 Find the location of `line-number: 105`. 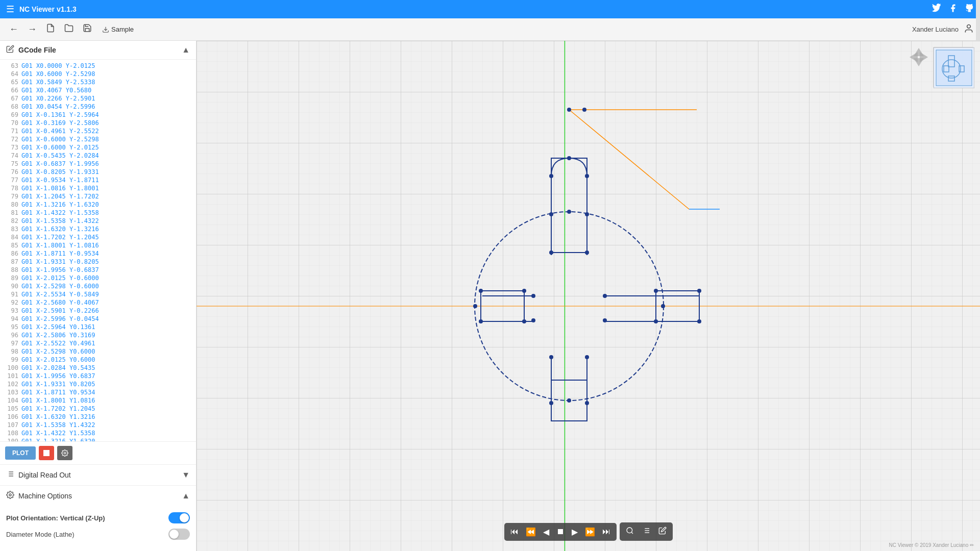

line-number: 105 is located at coordinates (11, 409).